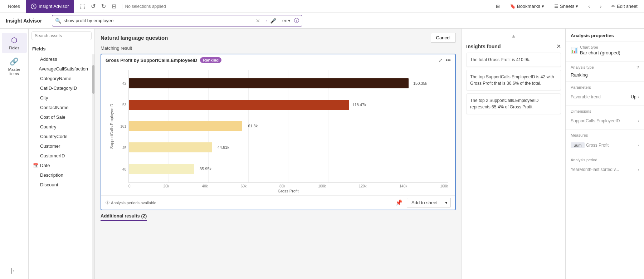  I want to click on additional-results-tab: Additional results (2), so click(124, 217).